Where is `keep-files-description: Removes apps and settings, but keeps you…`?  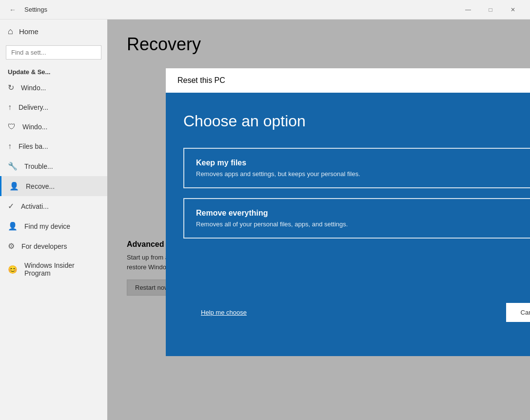 keep-files-description: Removes apps and settings, but keeps you… is located at coordinates (363, 174).